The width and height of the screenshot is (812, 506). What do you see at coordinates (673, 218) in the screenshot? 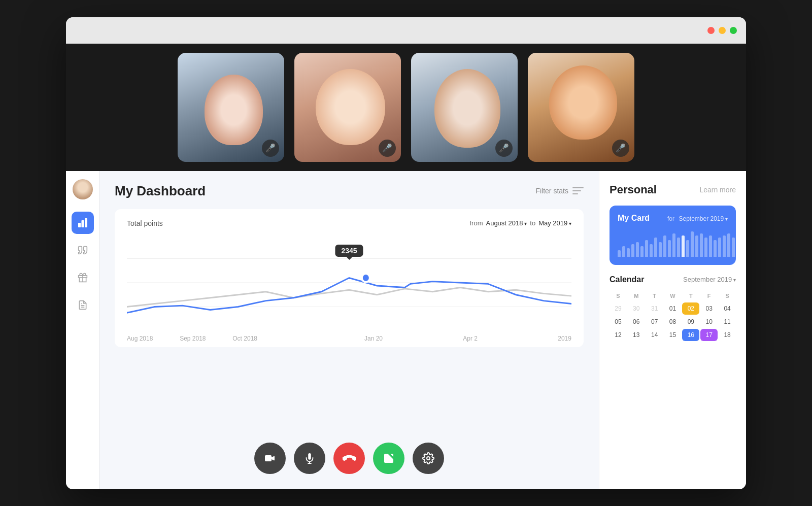
I see `my-card-header: My Card for September 2019` at bounding box center [673, 218].